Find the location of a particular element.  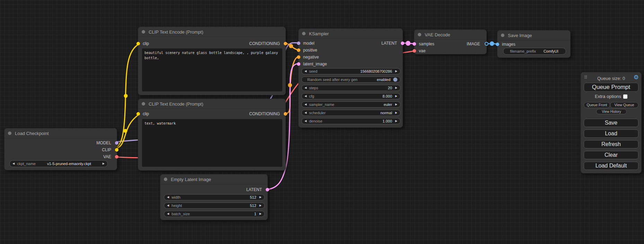

height-widget: ◀ height 512 ▶ is located at coordinates (214, 206).